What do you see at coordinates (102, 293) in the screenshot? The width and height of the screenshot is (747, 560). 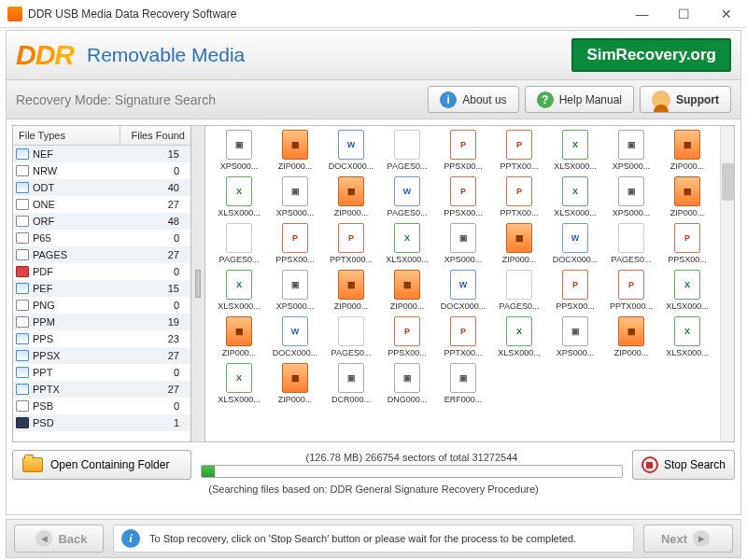 I see `file-types-list: NEF15NRW0ODT40ONE27ORF48P650PAGES27PDF0P…` at bounding box center [102, 293].